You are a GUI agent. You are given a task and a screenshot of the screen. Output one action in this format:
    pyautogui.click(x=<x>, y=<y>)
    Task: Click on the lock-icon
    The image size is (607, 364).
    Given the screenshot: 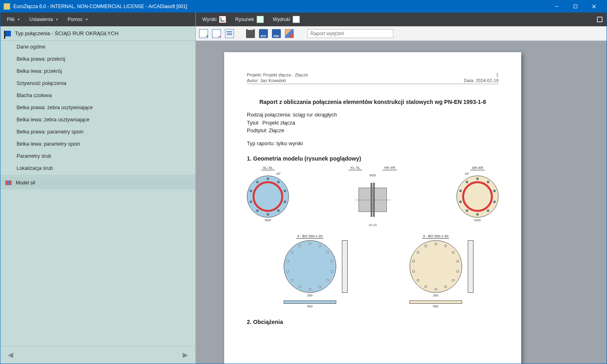 What is the action you would take?
    pyautogui.click(x=600, y=19)
    